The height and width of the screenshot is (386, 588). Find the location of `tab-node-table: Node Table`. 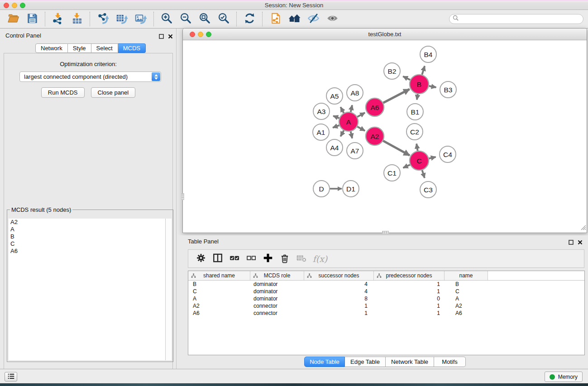

tab-node-table: Node Table is located at coordinates (325, 362).